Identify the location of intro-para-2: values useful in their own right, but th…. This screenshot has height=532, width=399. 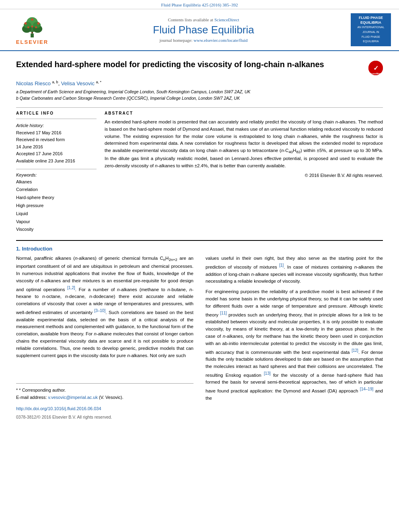
(294, 270).